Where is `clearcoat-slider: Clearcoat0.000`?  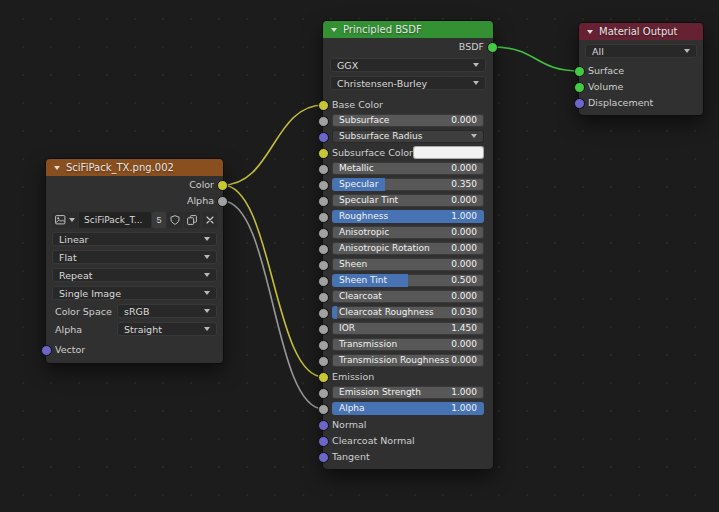
clearcoat-slider: Clearcoat0.000 is located at coordinates (408, 296).